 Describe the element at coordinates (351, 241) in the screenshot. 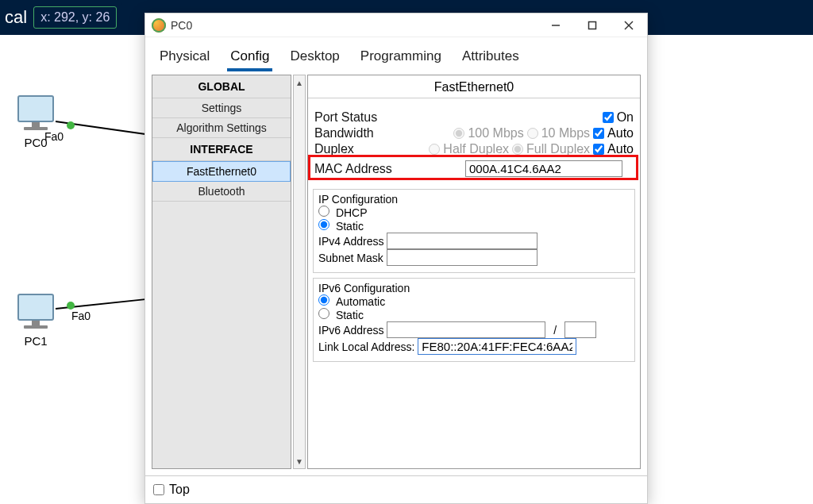

I see `ipv4-address-label: IPv4 Address` at that location.